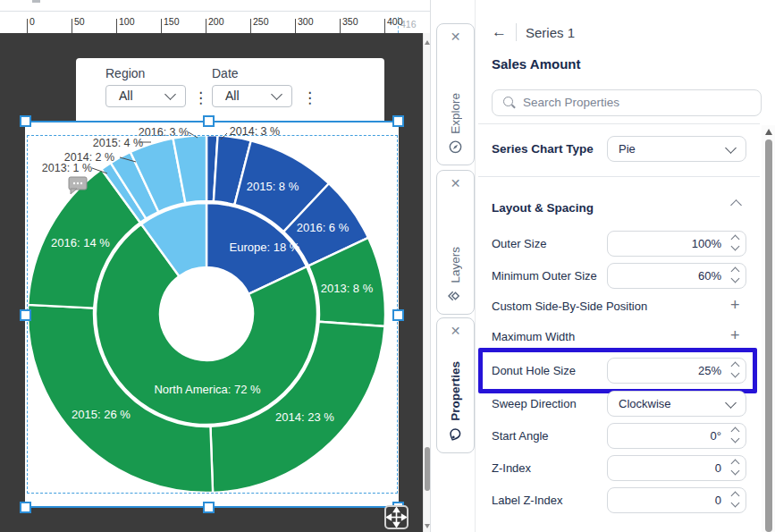  I want to click on tab-properties: ✕ Properties, so click(456, 385).